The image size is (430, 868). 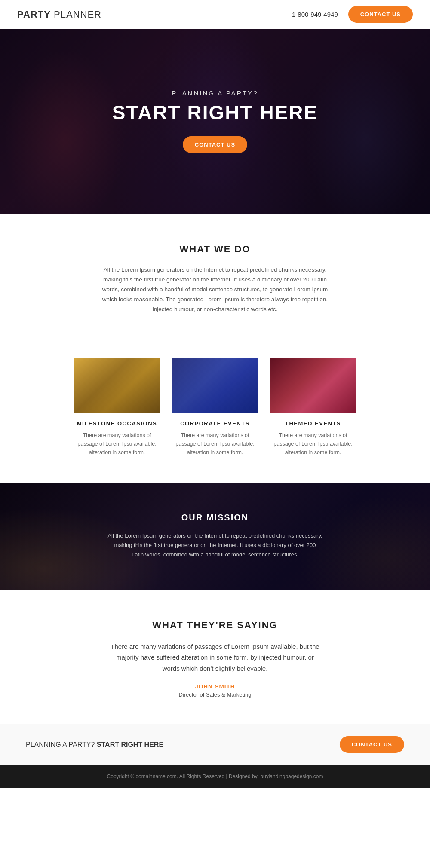 What do you see at coordinates (215, 121) in the screenshot?
I see `hero-content: PLANNING A PARTY? START RIGHT HERE CONTA…` at bounding box center [215, 121].